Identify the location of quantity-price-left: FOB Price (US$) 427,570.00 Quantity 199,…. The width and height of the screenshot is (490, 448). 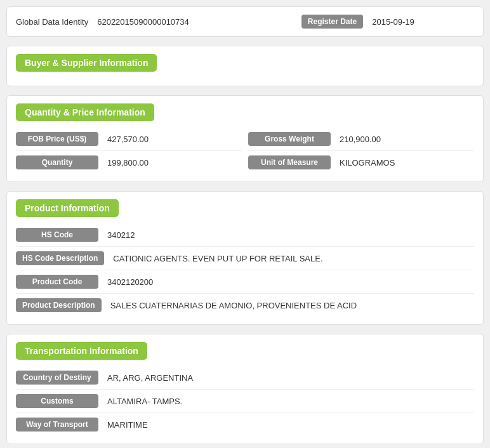
(129, 151).